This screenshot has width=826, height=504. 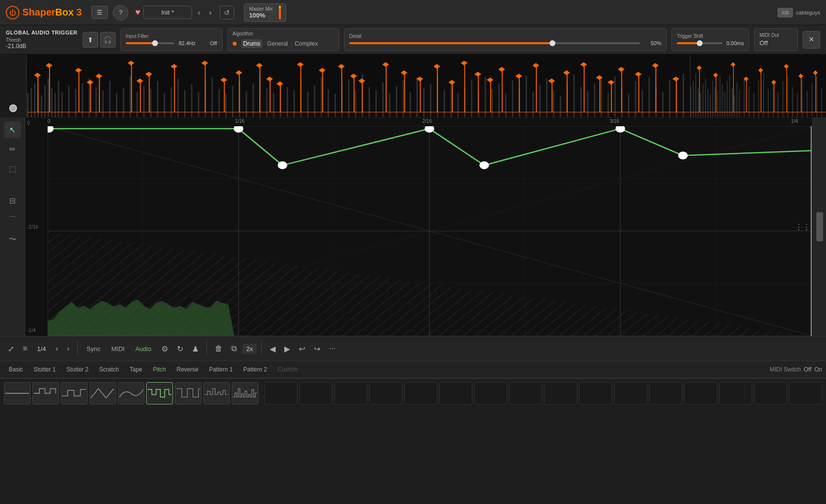 I want to click on mult-value: 2x, so click(x=250, y=349).